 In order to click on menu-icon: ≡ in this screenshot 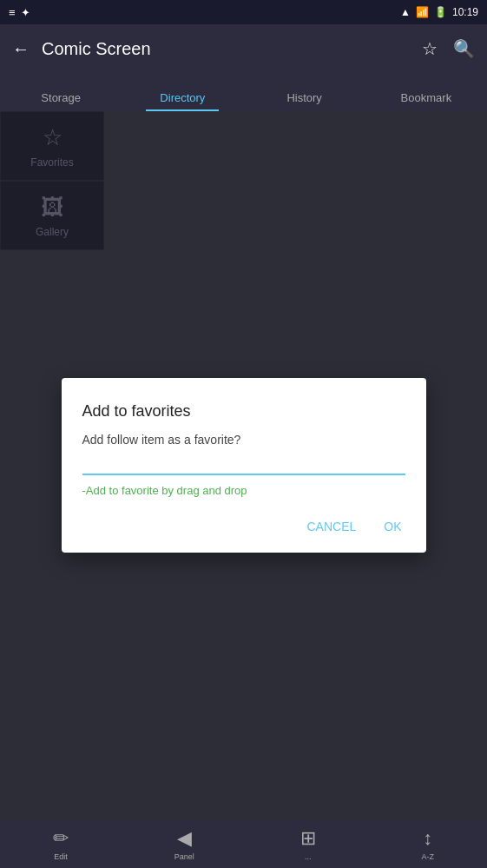, I will do `click(12, 12)`.